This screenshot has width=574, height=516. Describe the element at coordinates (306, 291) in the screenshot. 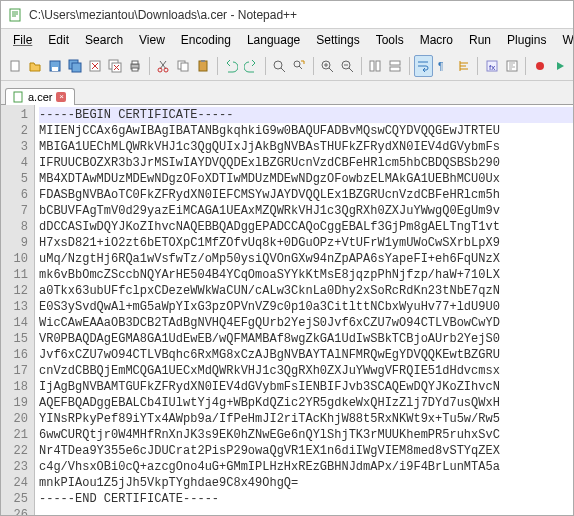

I see `code-line: a0Tkx63ubUFfclpxCDezeWWkWaCUN/cALw3CknLa…` at that location.